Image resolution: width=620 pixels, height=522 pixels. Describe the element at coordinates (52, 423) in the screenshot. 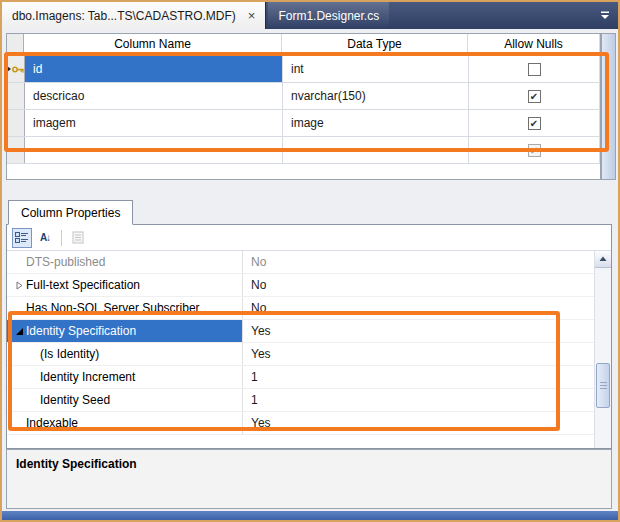

I see `property-name: Indexable` at that location.